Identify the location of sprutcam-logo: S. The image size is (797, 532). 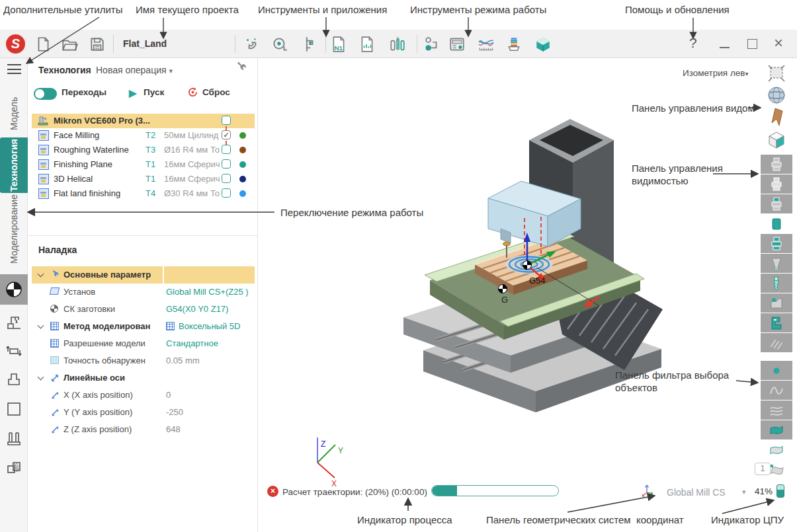
(16, 44).